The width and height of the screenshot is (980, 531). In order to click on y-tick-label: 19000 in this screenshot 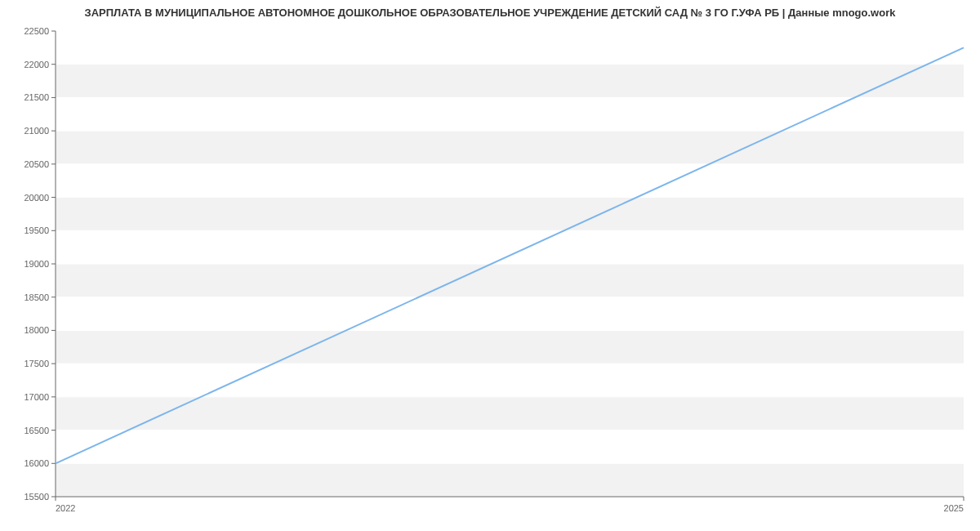, I will do `click(36, 264)`.